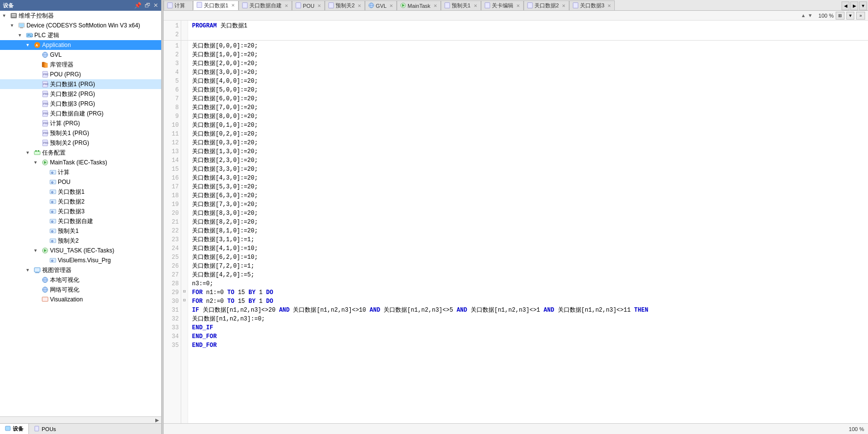 This screenshot has width=868, height=434. What do you see at coordinates (80, 35) in the screenshot?
I see `sidebar-item-plc: ▼ PLC PLC 逻辑` at bounding box center [80, 35].